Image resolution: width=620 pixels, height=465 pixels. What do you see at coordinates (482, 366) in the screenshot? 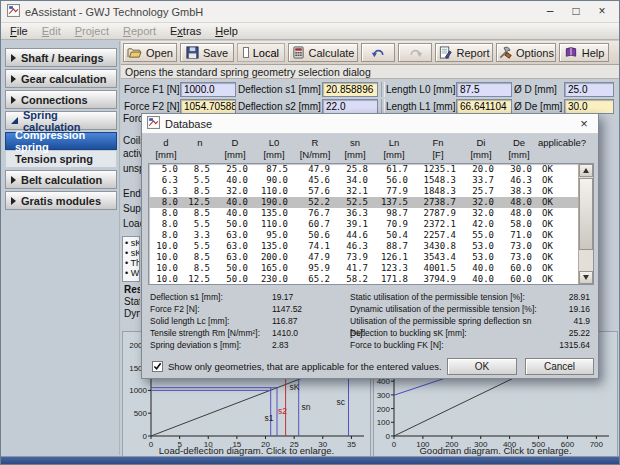
I see `ok-button: OK` at bounding box center [482, 366].